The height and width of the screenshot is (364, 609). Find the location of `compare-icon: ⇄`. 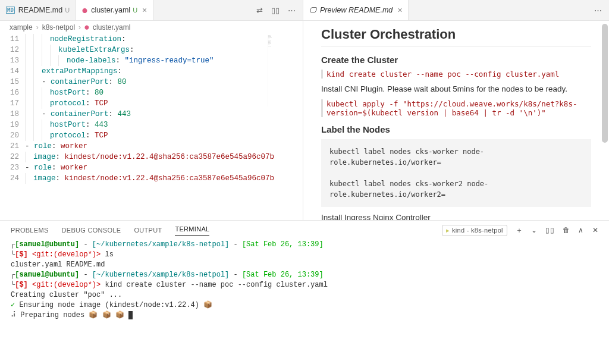

compare-icon: ⇄ is located at coordinates (259, 11).